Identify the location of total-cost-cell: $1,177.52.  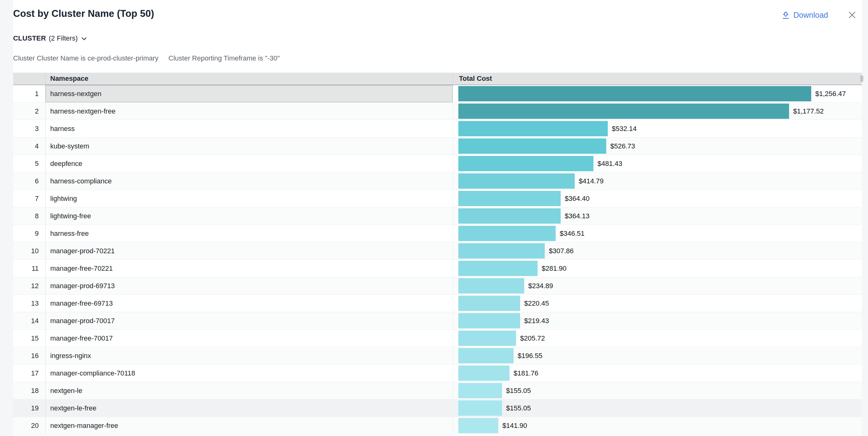
(657, 111).